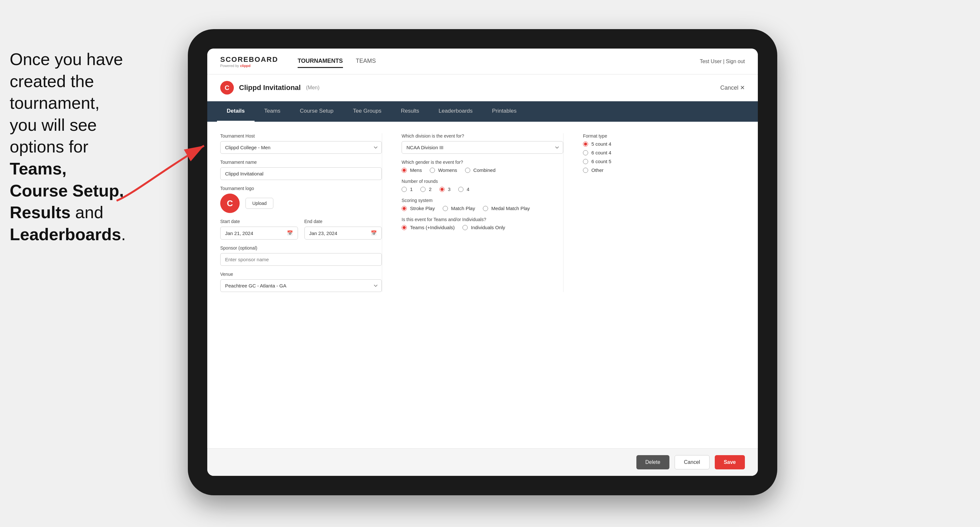 The image size is (980, 527). What do you see at coordinates (249, 62) in the screenshot?
I see `logo-area: SCOREBOARD Powered by clippd` at bounding box center [249, 62].